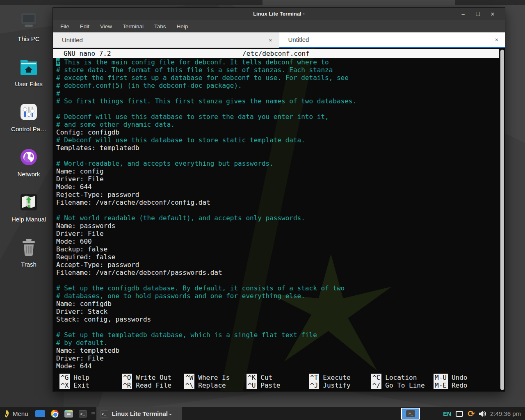 This screenshot has height=420, width=525. What do you see at coordinates (278, 257) in the screenshot?
I see `terminal-line: Required: false` at bounding box center [278, 257].